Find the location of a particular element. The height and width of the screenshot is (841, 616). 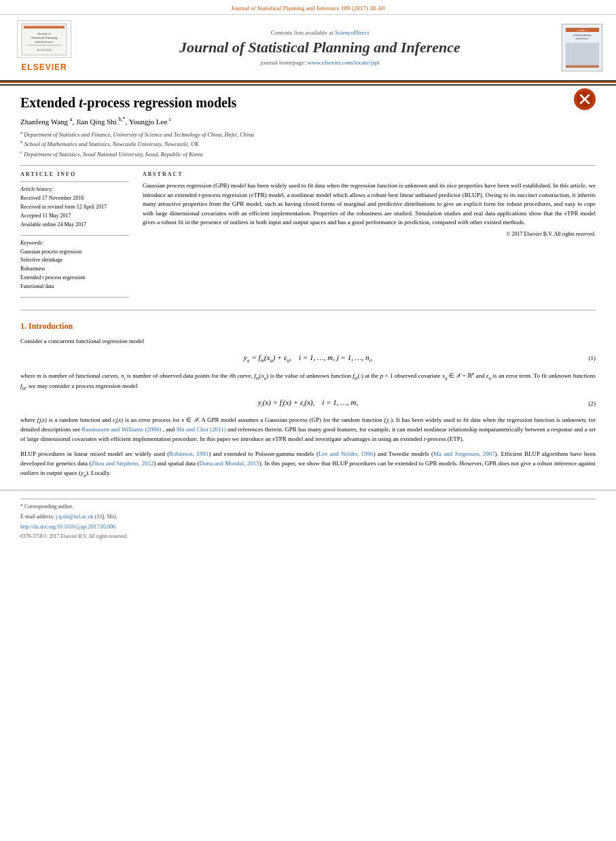

journal-homepage-line: journal homepage: www.elsevier.com/locat… is located at coordinates (320, 62).